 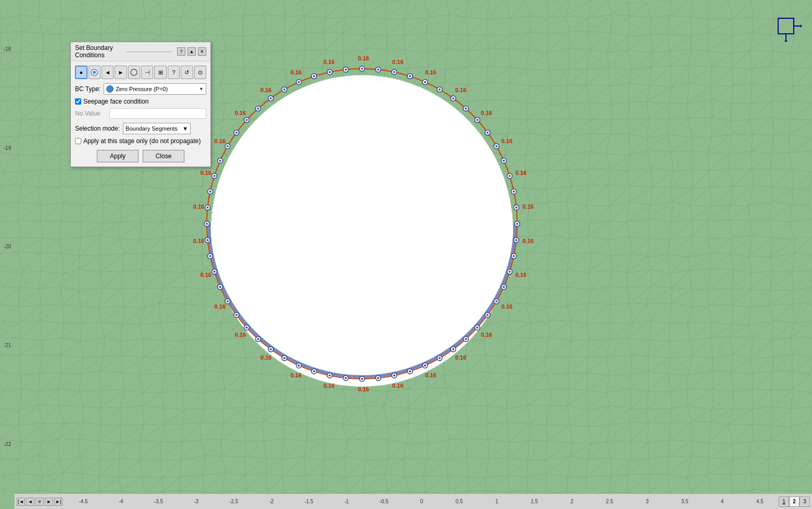 I want to click on close-dialog-btn: ✕, so click(x=202, y=52).